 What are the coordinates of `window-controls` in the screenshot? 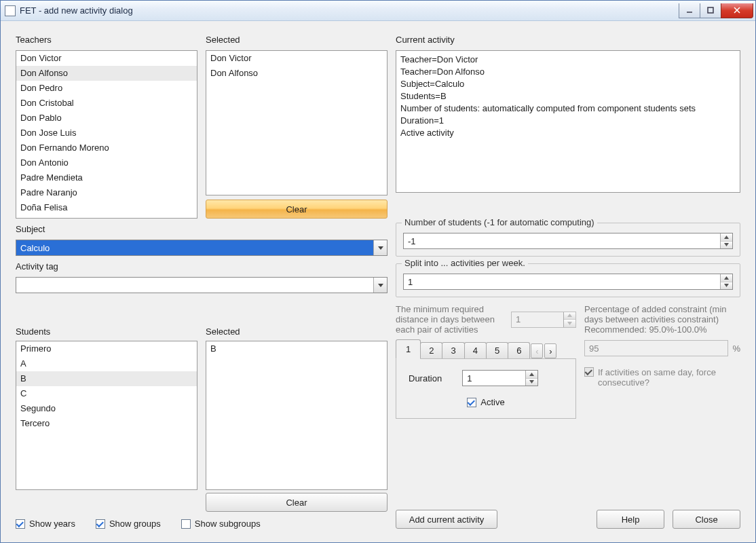 It's located at (717, 11).